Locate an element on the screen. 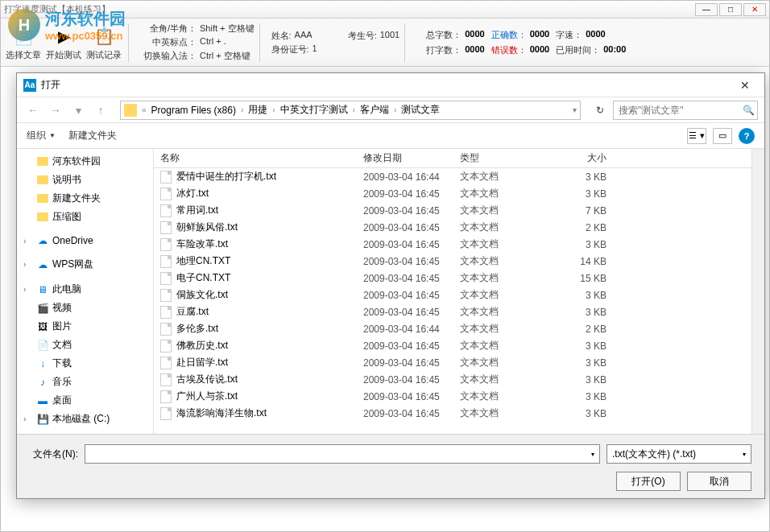 This screenshot has height=532, width=770. file-row: 广州人与茶.txt 2009-03-04 16:45 文本文档 3 KB is located at coordinates (453, 396).